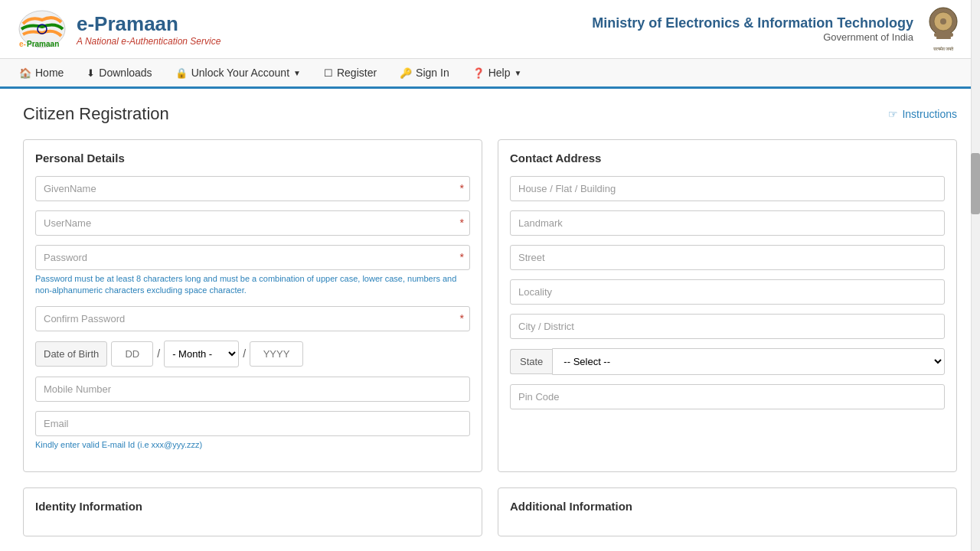 The width and height of the screenshot is (980, 551). I want to click on landmark-input, so click(727, 223).